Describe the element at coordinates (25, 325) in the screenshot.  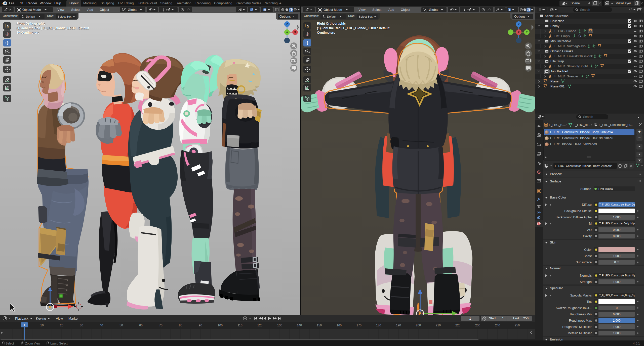
I see `svg-text: 1` at that location.